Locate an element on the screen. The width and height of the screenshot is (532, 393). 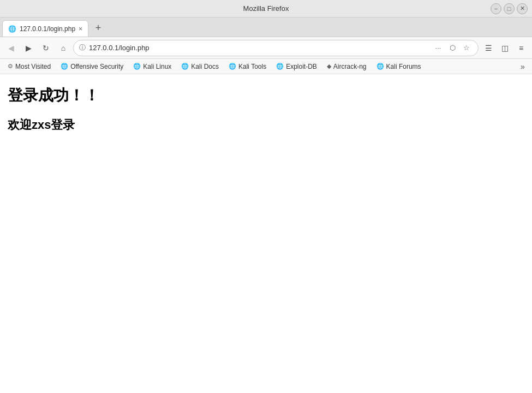
bookmark-label: Kali Docs is located at coordinates (205, 67).